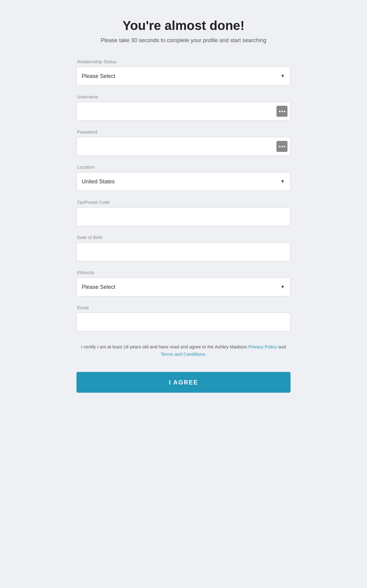 The height and width of the screenshot is (588, 367). Describe the element at coordinates (184, 40) in the screenshot. I see `page-subtitle: Please take 30 seconds to complete your …` at that location.